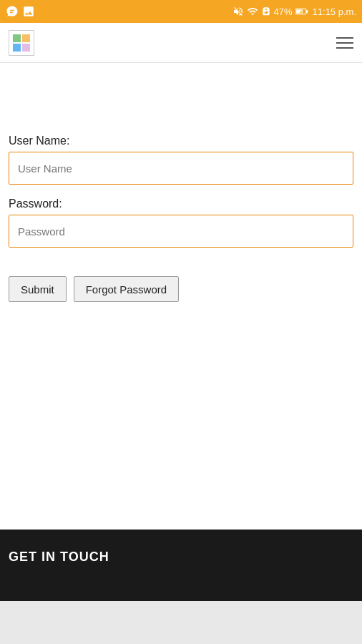 This screenshot has height=644, width=362. Describe the element at coordinates (283, 11) in the screenshot. I see `battery-percent: 47%` at that location.